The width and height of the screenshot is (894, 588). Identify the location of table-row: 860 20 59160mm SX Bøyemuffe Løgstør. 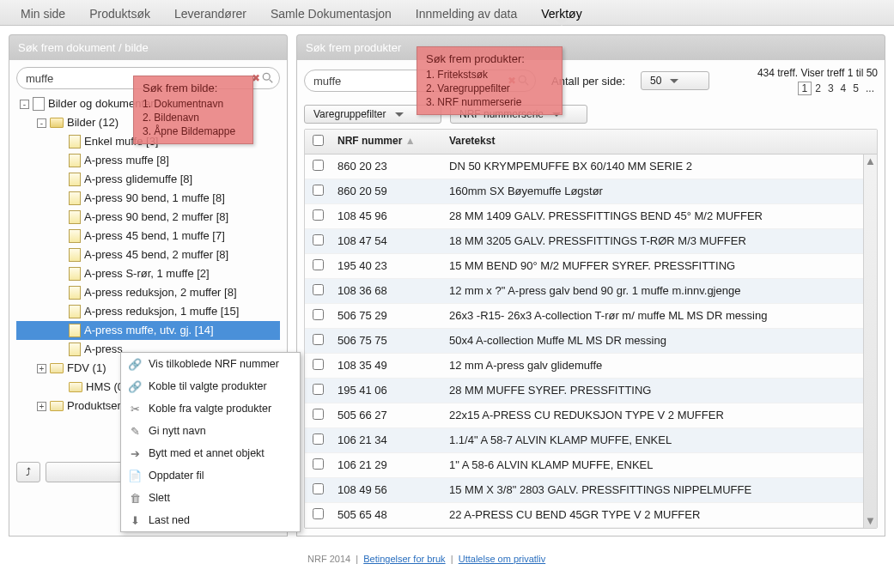
(591, 192).